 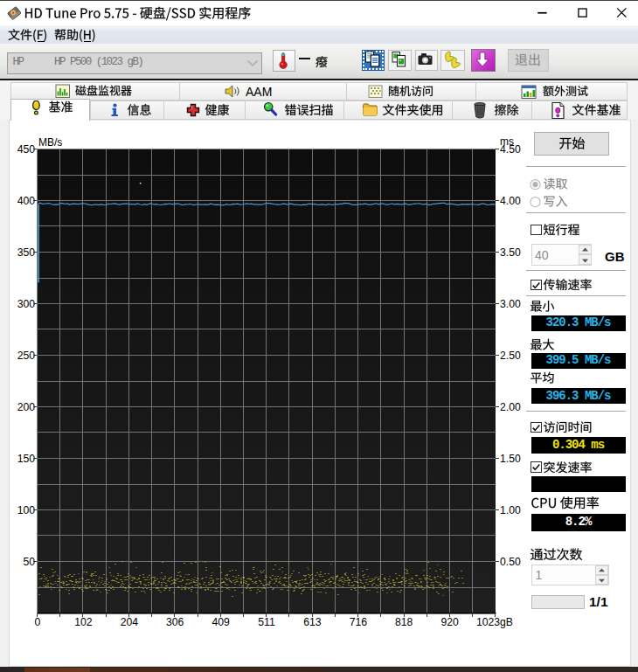 I want to click on svg-text: 350, so click(x=26, y=253).